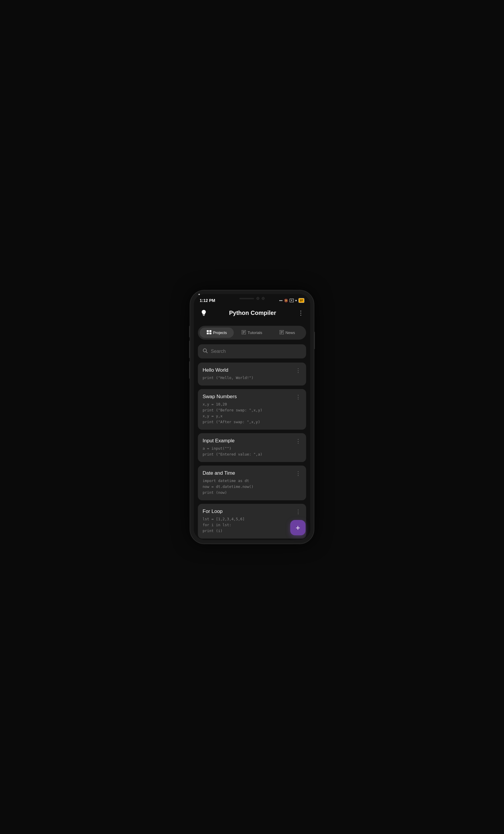 The height and width of the screenshot is (834, 504). I want to click on camera-dot2, so click(263, 299).